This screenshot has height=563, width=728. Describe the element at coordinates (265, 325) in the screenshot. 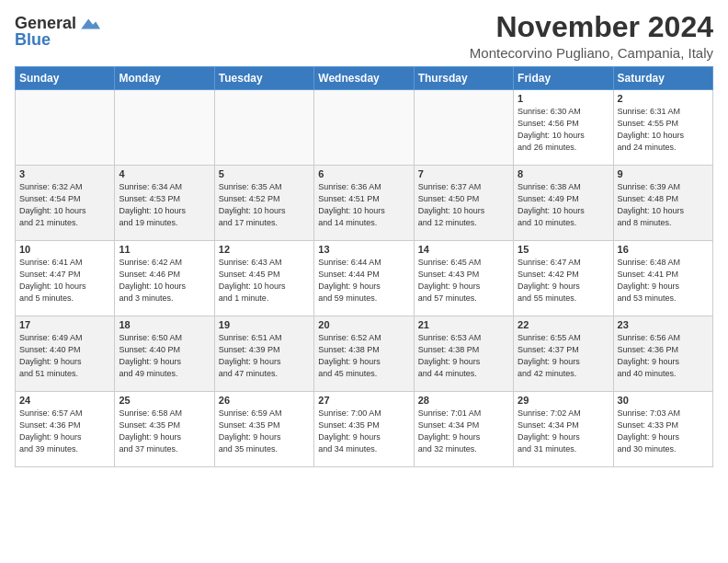

I see `day-number: 19` at that location.